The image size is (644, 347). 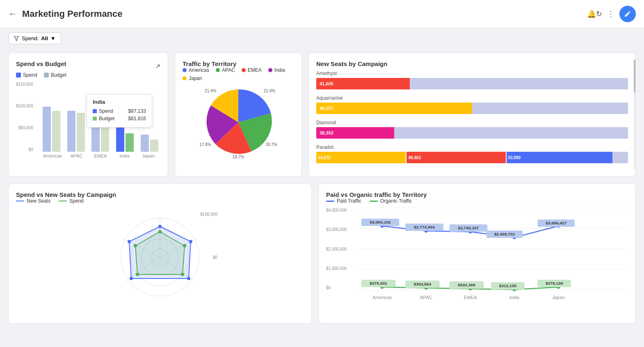 I want to click on svg-text: $312,150, so click(x=508, y=286).